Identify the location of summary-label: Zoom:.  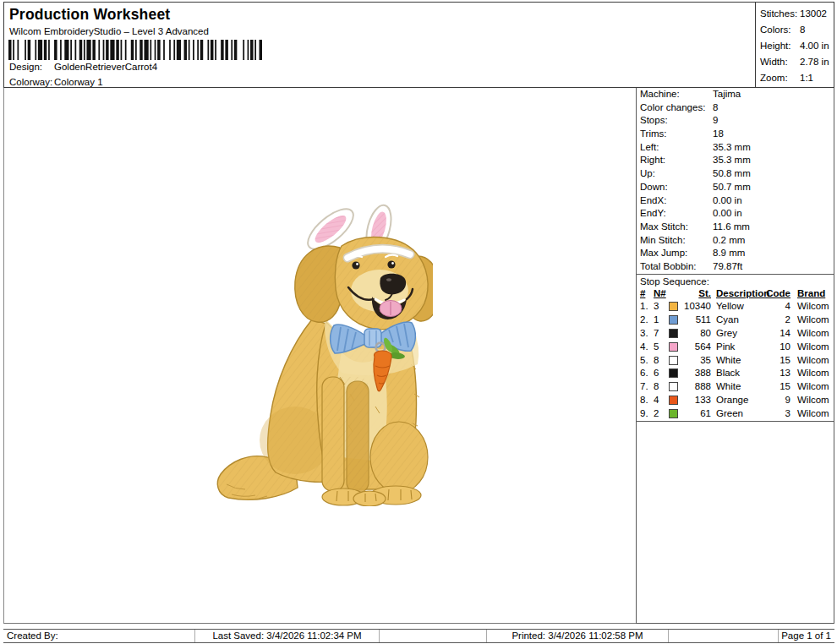
(780, 78).